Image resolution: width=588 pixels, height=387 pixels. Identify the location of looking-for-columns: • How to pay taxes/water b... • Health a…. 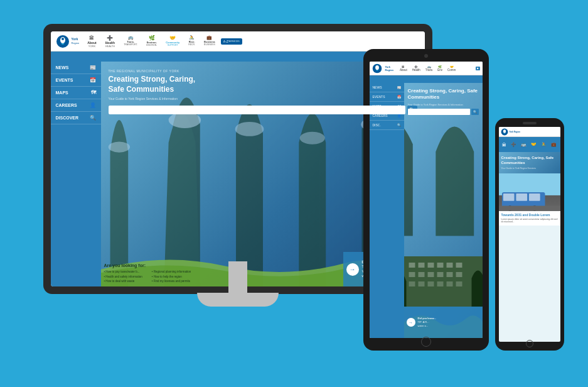
(148, 276).